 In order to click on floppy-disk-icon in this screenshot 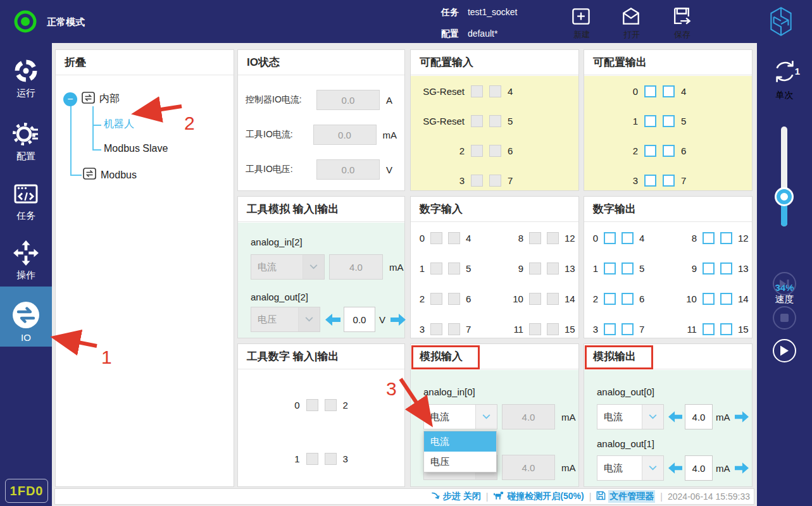, I will do `click(601, 497)`.